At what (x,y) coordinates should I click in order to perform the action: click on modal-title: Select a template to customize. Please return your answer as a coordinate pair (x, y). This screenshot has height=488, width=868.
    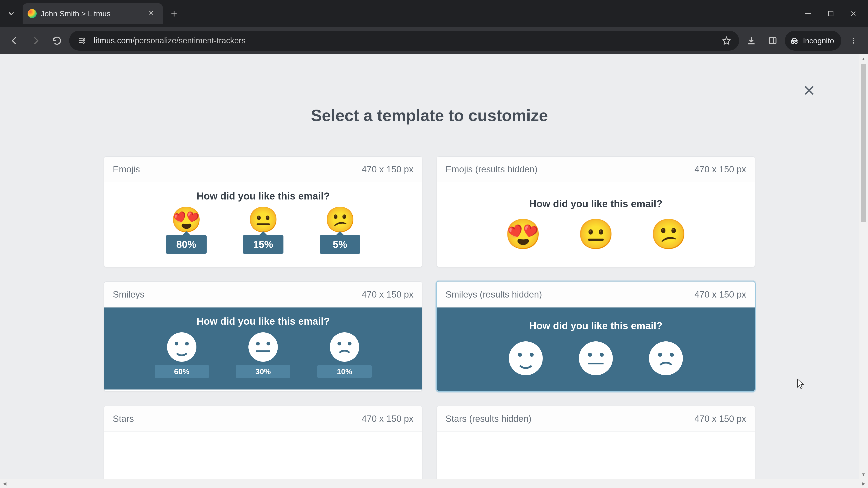
    Looking at the image, I should click on (429, 115).